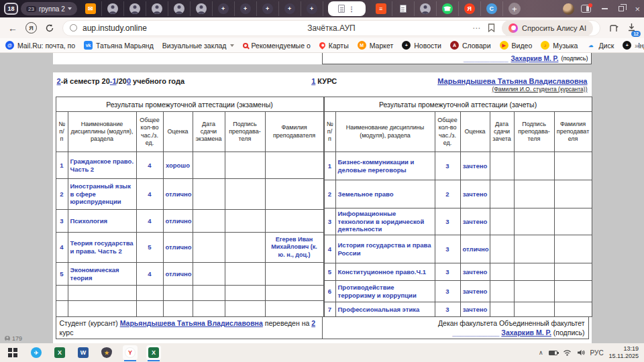 This screenshot has height=362, width=644. Describe the element at coordinates (635, 46) in the screenshot. I see `bookmarks-overflow-button: »` at that location.